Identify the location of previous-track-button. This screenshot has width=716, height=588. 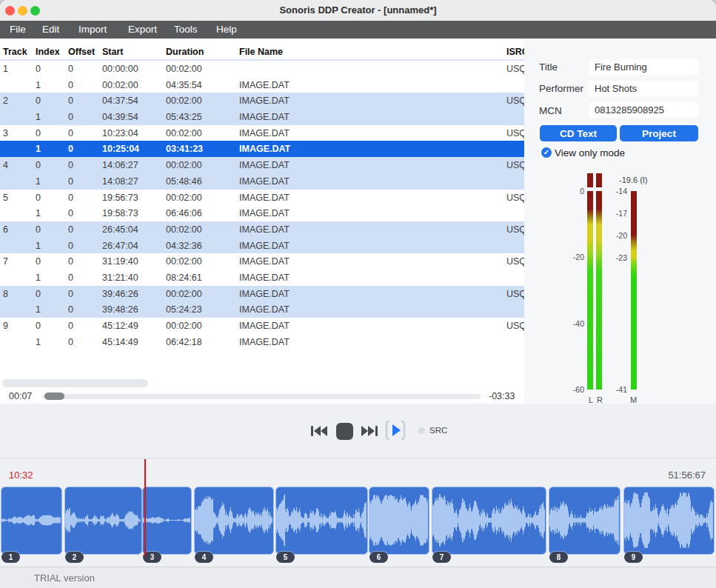
(319, 432).